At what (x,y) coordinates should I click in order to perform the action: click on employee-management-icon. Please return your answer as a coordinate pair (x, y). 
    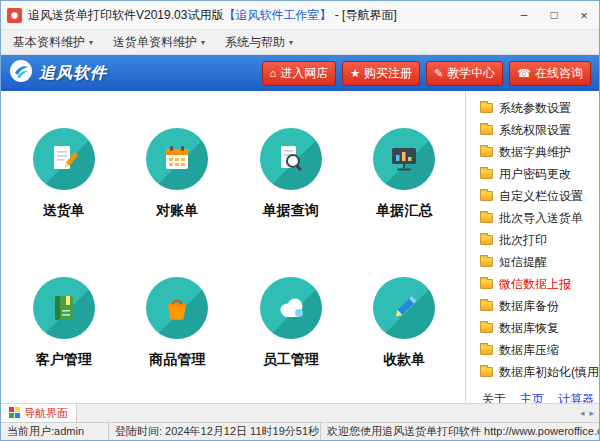
    Looking at the image, I should click on (291, 308).